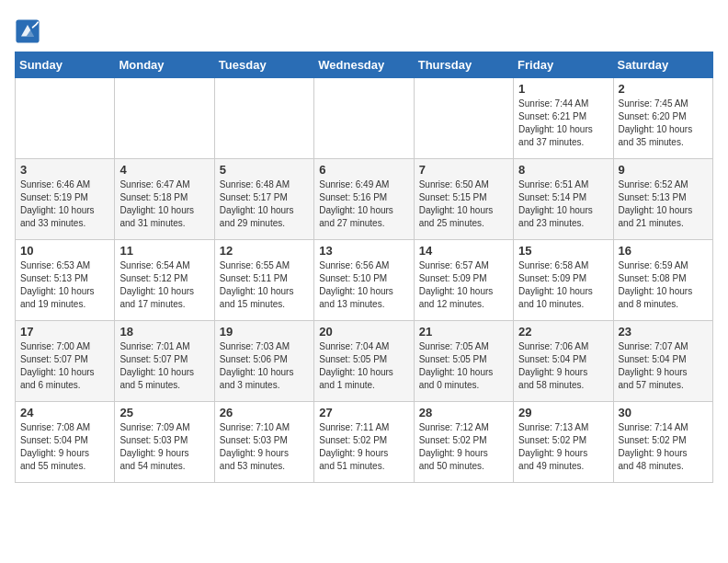  What do you see at coordinates (364, 412) in the screenshot?
I see `day-number: 27` at bounding box center [364, 412].